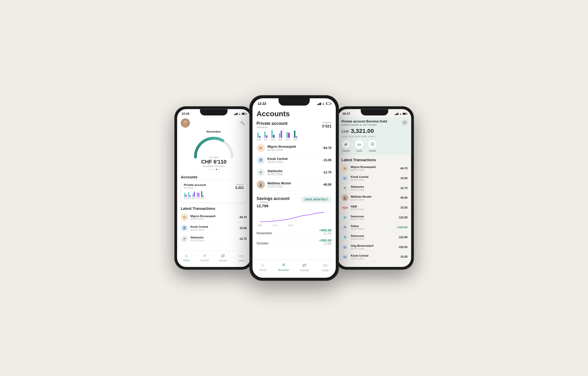 The height and width of the screenshot is (376, 588). What do you see at coordinates (325, 270) in the screenshot?
I see `cards-label-middle: Cards` at bounding box center [325, 270].